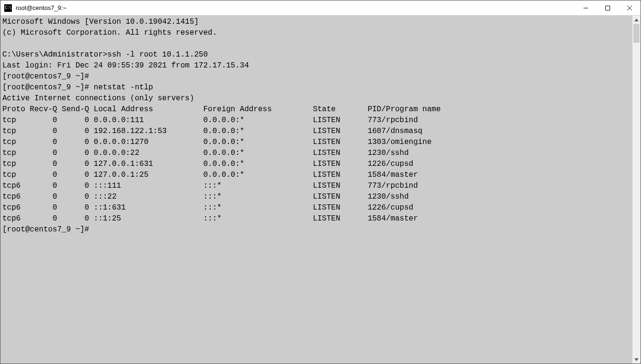 This screenshot has width=641, height=364. I want to click on chevron-down-icon, so click(636, 360).